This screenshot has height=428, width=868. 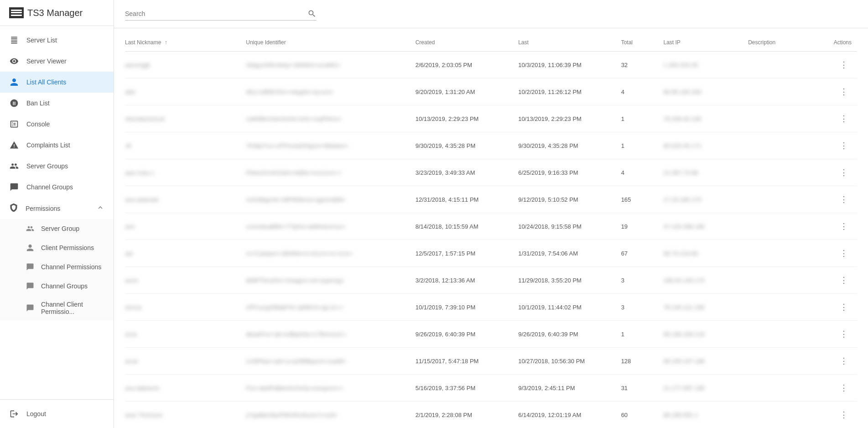 I want to click on table-row: ava dabarom Puc+akdPd8dm4cXmhy+socqucm==…, so click(x=491, y=388).